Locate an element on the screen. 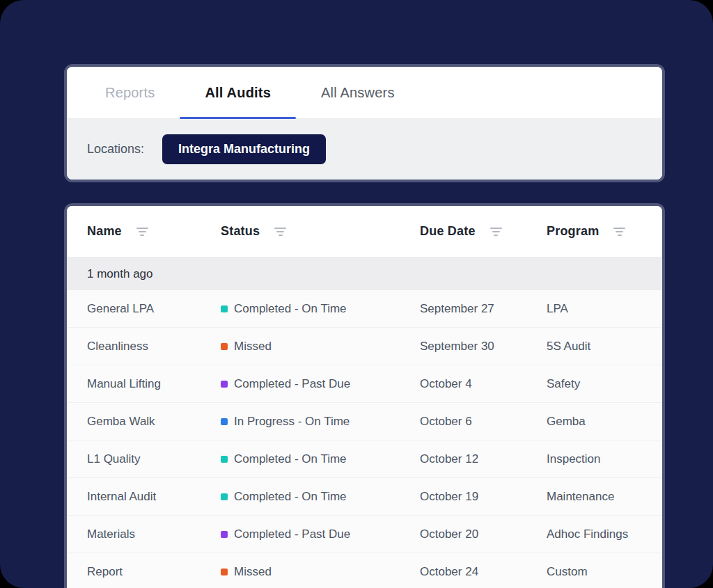 The image size is (713, 588). due-date: October 4 is located at coordinates (483, 384).